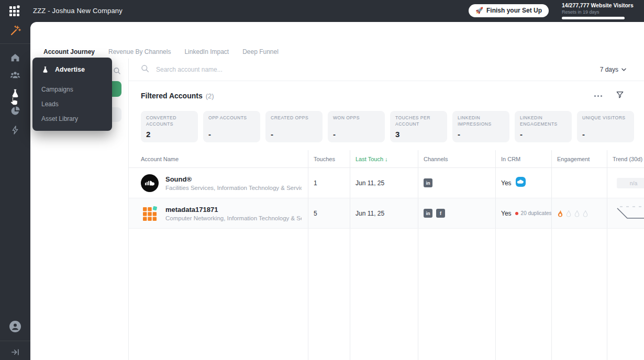 This screenshot has height=360, width=644. I want to click on date-range-value: 7 days, so click(609, 70).